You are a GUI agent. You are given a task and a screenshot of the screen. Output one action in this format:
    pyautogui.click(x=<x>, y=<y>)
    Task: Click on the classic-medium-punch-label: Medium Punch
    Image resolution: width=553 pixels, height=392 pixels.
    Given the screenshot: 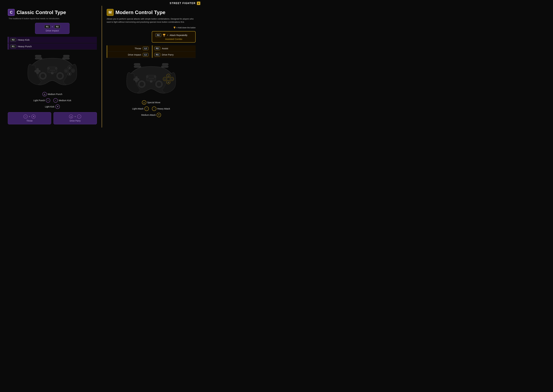 What is the action you would take?
    pyautogui.click(x=55, y=94)
    